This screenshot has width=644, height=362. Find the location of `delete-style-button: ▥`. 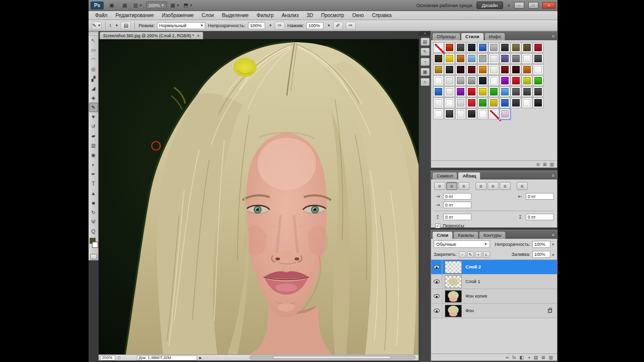

delete-style-button: ▥ is located at coordinates (551, 164).